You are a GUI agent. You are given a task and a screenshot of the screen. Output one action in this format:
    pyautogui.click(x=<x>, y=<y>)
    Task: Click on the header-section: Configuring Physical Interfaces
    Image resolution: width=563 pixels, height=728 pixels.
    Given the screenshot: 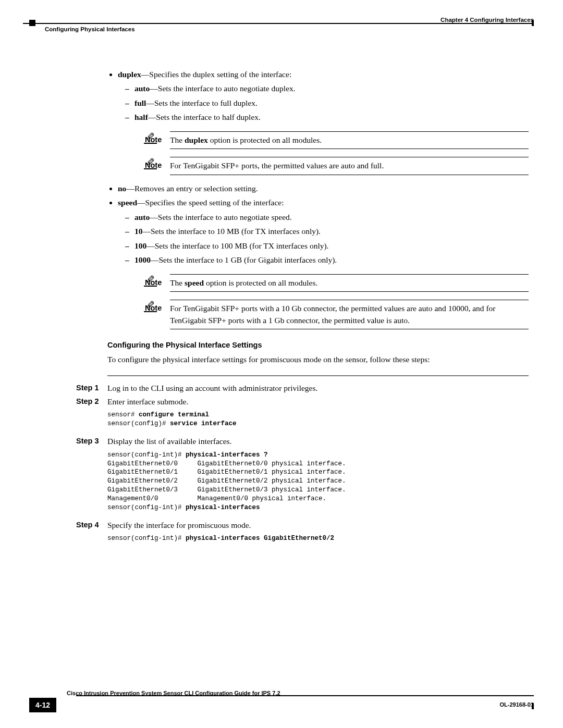 What is the action you would take?
    pyautogui.click(x=90, y=29)
    